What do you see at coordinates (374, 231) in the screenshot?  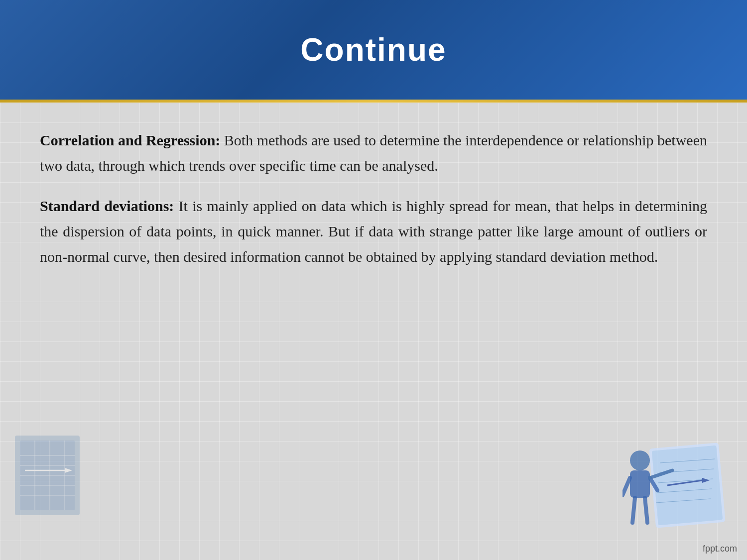 I see `paragraph-standard-dev: Standard deviations: It is mainly applie…` at bounding box center [374, 231].